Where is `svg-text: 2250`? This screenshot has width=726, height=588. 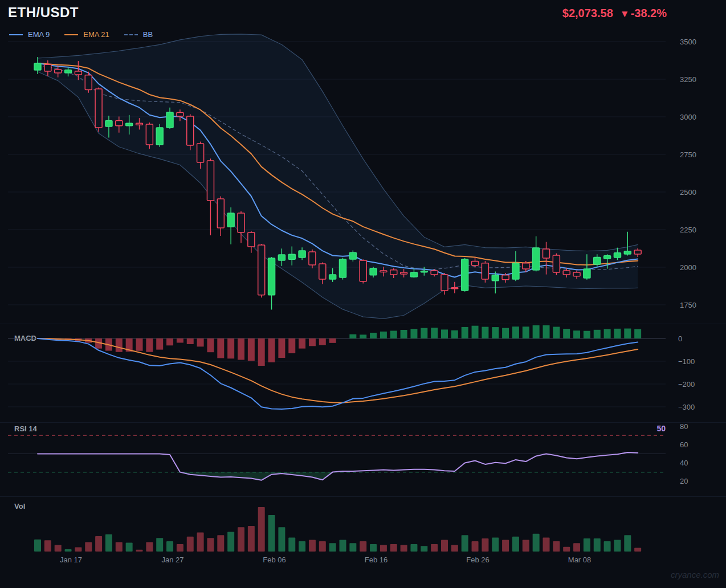
svg-text: 2250 is located at coordinates (688, 230).